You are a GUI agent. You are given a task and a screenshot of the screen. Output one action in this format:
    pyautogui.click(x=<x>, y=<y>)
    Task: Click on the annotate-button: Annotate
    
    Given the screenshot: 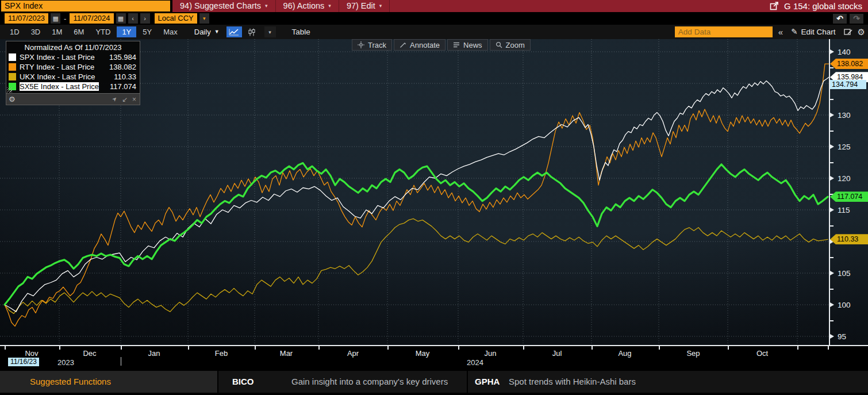 What is the action you would take?
    pyautogui.click(x=420, y=45)
    